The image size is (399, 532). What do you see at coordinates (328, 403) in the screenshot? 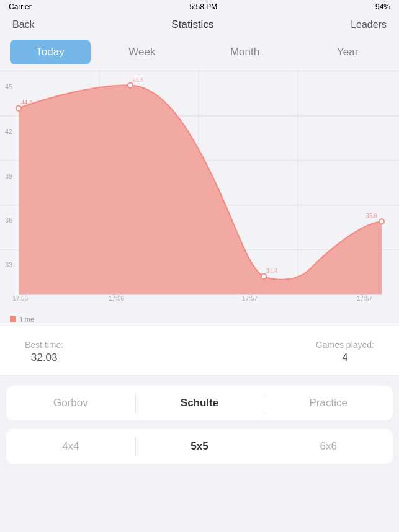
I see `tab-practice: Practice` at bounding box center [328, 403].